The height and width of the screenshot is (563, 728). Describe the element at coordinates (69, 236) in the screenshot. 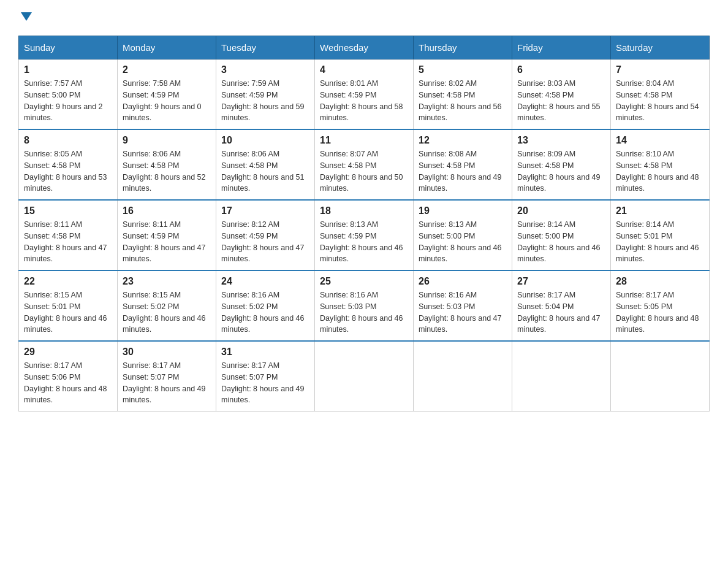

I see `table-row: 15 Sunrise: 8:11 AM Sunset: 4:58 PM Dayl…` at that location.